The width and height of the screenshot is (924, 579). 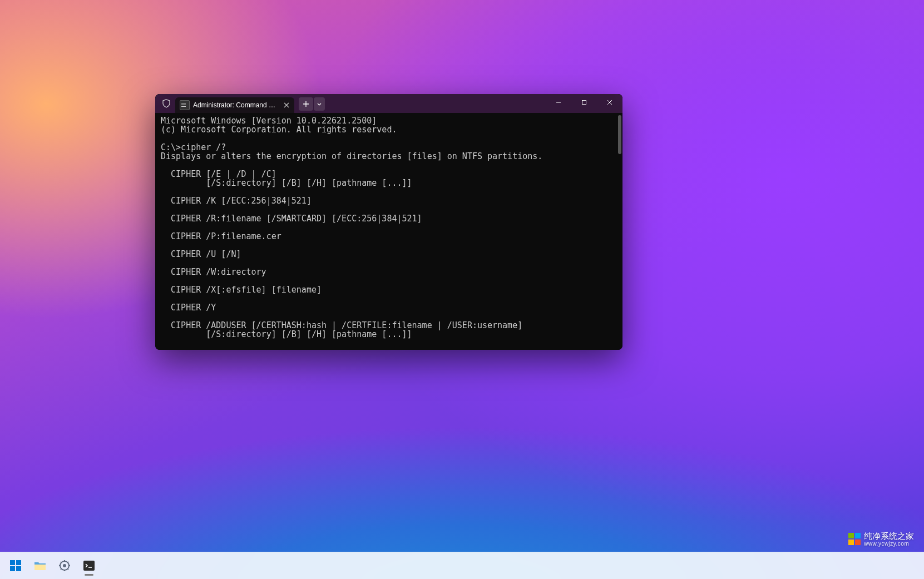 I want to click on tab-close-button, so click(x=286, y=105).